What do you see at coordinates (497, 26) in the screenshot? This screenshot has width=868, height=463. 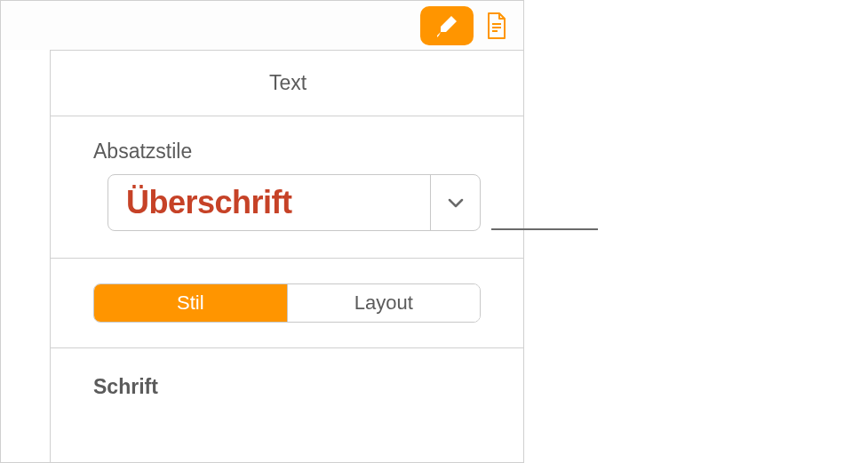 I see `document-button` at bounding box center [497, 26].